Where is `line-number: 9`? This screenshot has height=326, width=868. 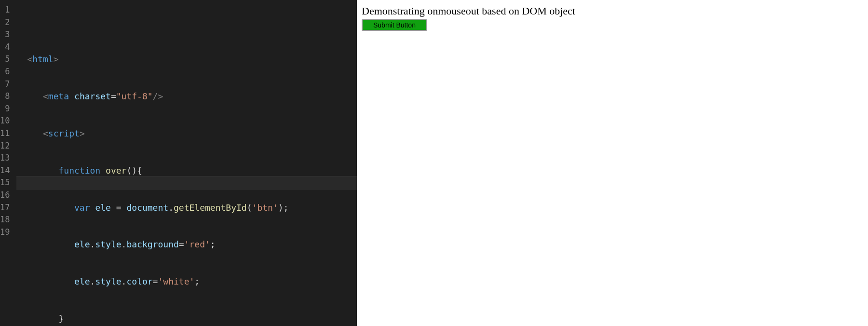 line-number: 9 is located at coordinates (8, 109).